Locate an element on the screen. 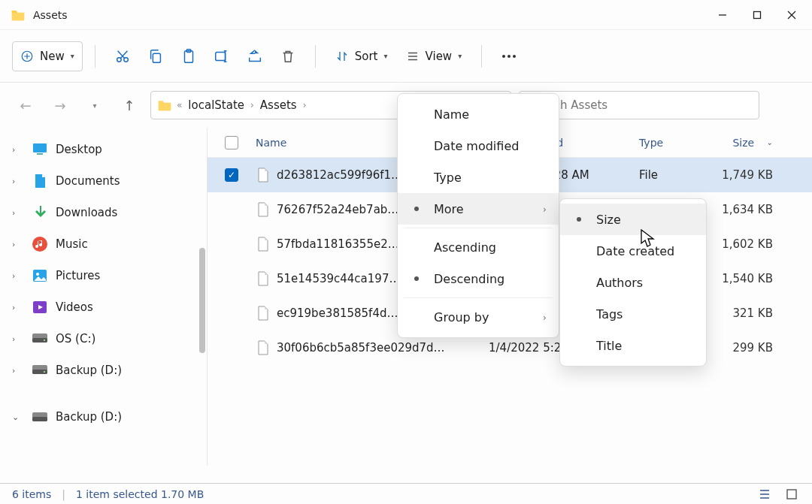 This screenshot has height=504, width=812. forward-button: → is located at coordinates (60, 105).